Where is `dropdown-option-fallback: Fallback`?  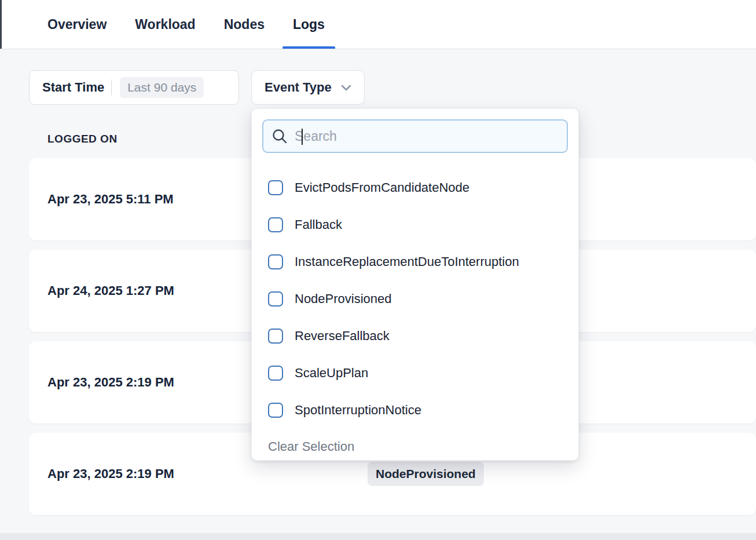 dropdown-option-fallback: Fallback is located at coordinates (415, 225).